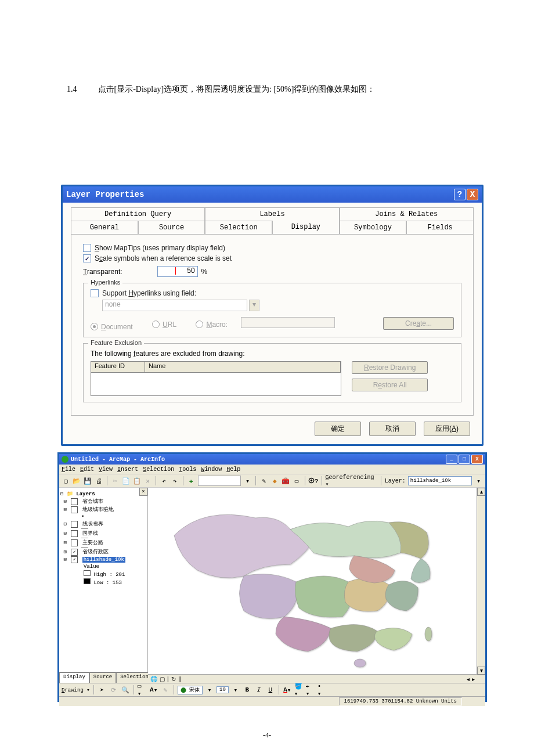 The width and height of the screenshot is (534, 756). I want to click on zoom-icon: 🔍, so click(125, 690).